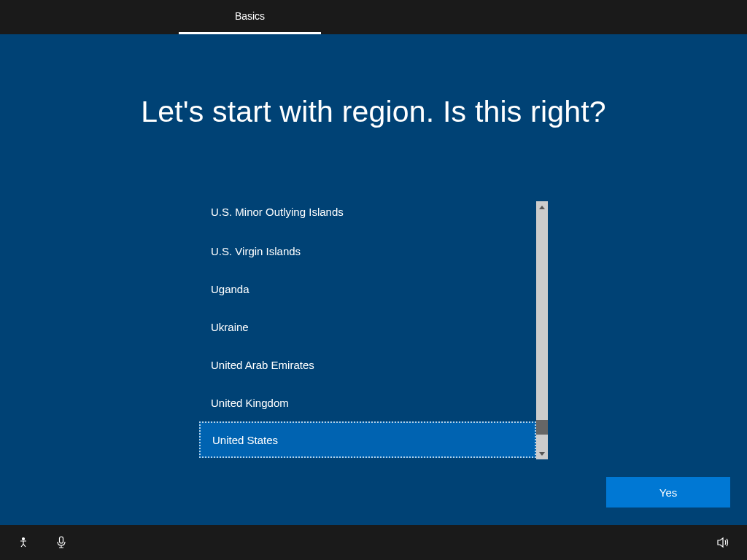 The height and width of the screenshot is (560, 747). Describe the element at coordinates (230, 327) in the screenshot. I see `list-item-label: Ukraine` at that location.